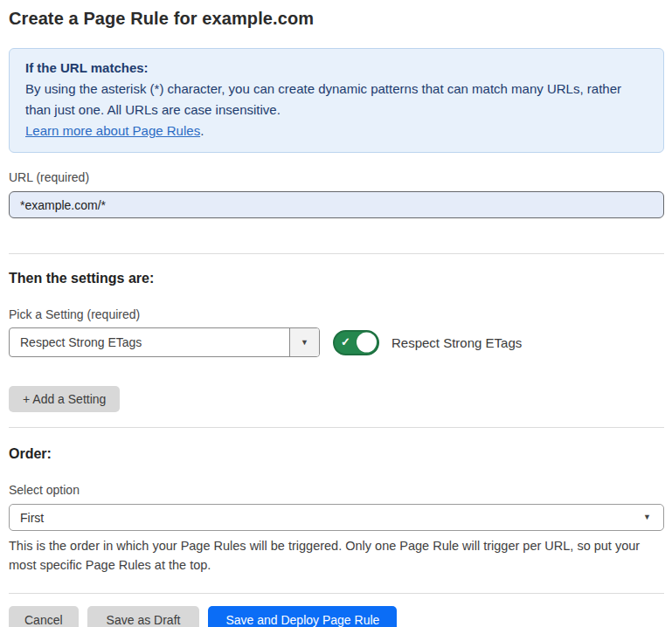 Image resolution: width=672 pixels, height=627 pixels. What do you see at coordinates (334, 555) in the screenshot?
I see `order-help-text: This is the order in which your Page Rul…` at bounding box center [334, 555].